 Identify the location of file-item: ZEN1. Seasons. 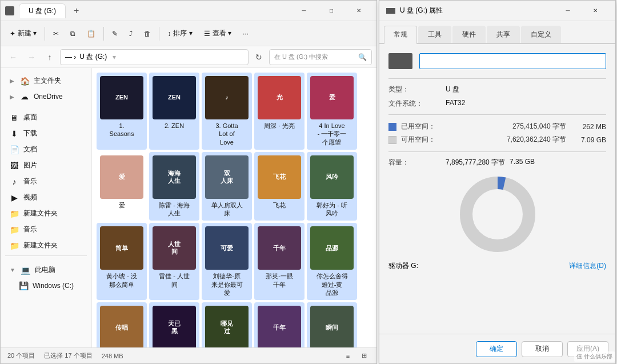
(122, 111).